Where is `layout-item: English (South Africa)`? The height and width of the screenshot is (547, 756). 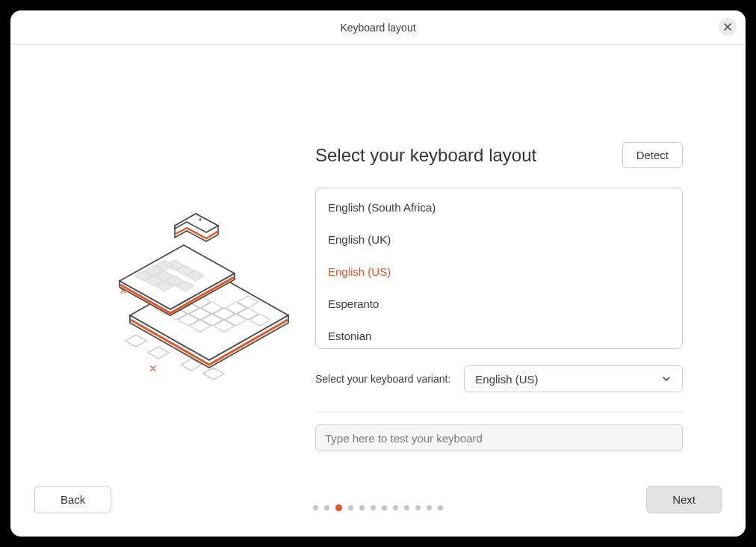 layout-item: English (South Africa) is located at coordinates (499, 208).